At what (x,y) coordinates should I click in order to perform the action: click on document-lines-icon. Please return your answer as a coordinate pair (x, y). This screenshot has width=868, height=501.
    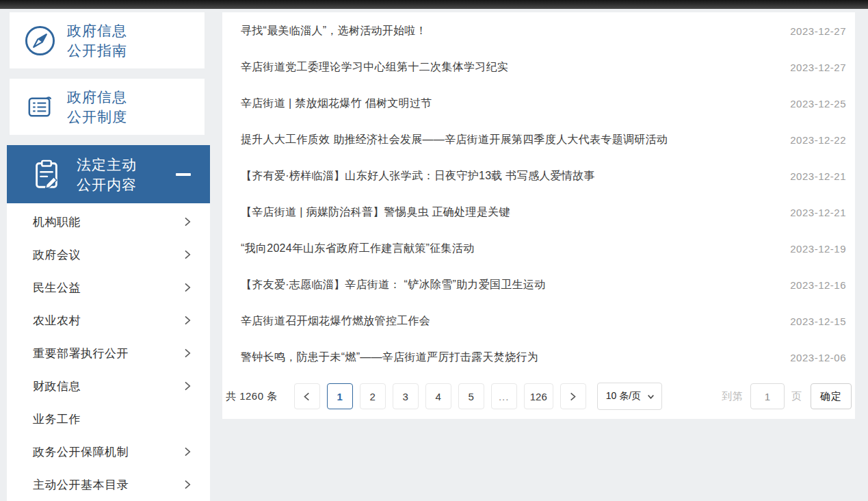
    Looking at the image, I should click on (40, 107).